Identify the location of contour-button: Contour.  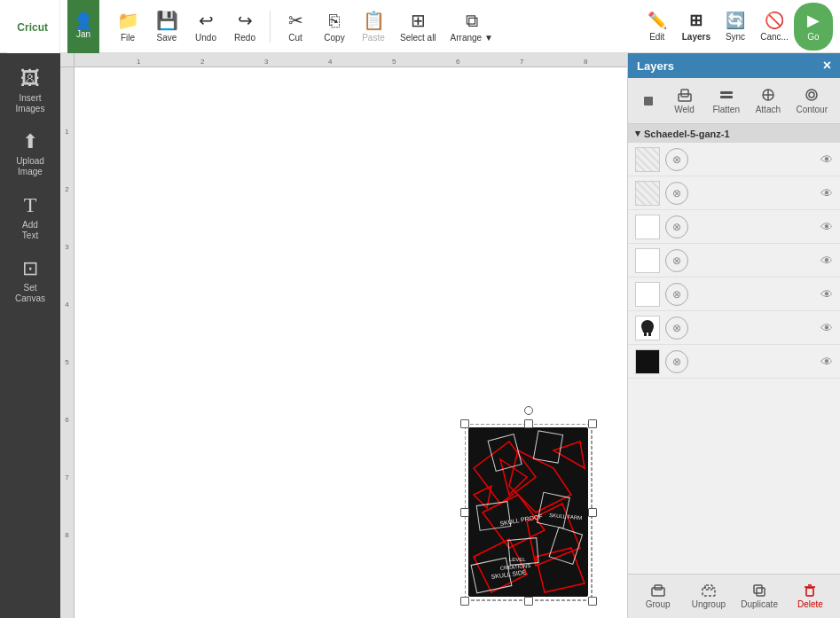
(812, 101).